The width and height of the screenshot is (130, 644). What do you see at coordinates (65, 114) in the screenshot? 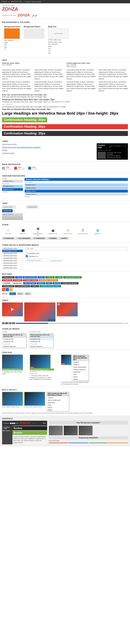
I see `large-heading-sample: Large Headings are Helvetica Neue Bold 2…` at bounding box center [65, 114].